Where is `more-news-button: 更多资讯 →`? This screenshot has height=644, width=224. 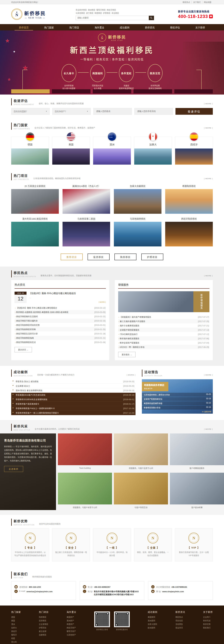
more-news-button: 更多资讯 → is located at coordinates (23, 350).